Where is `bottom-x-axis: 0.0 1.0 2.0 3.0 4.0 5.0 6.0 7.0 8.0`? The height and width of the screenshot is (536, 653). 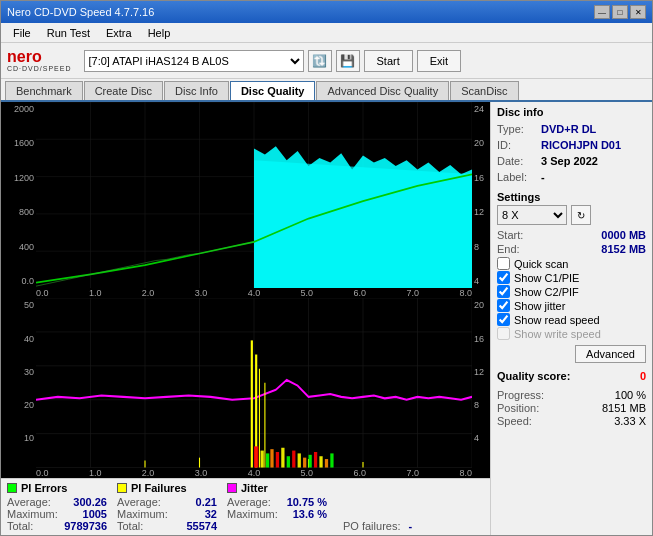
bottom-x-axis: 0.0 1.0 2.0 3.0 4.0 5.0 6.0 7.0 8.0 is located at coordinates (246, 473).